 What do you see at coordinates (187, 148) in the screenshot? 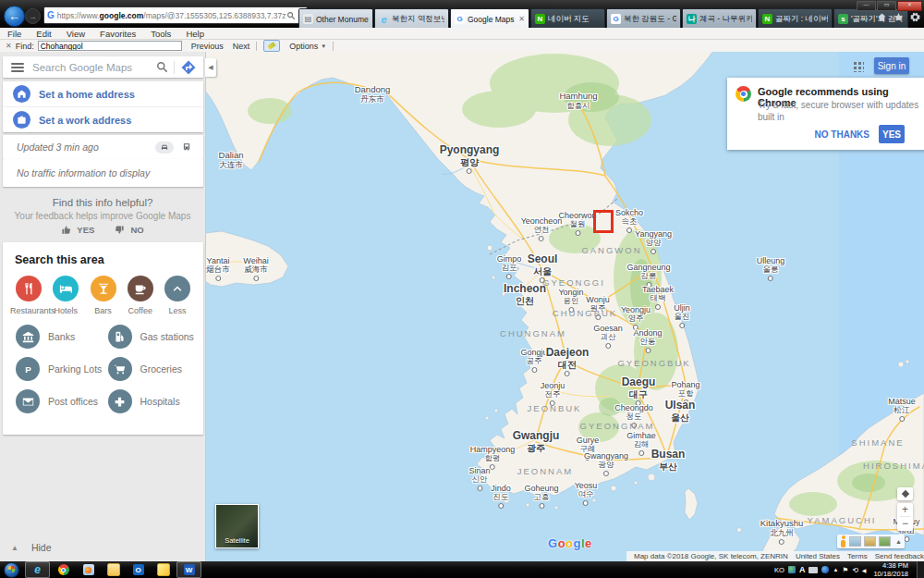
I see `transit-toggle` at bounding box center [187, 148].